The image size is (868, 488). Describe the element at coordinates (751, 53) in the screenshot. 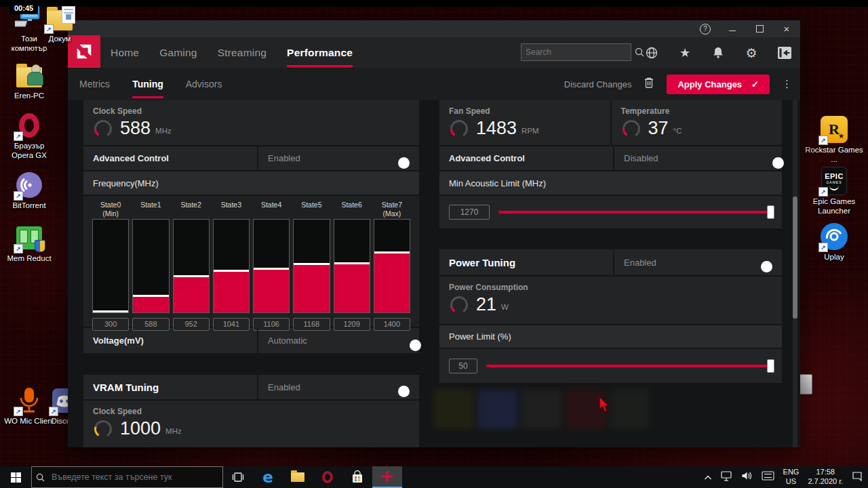

I see `settings-gear-icon: ⚙` at that location.